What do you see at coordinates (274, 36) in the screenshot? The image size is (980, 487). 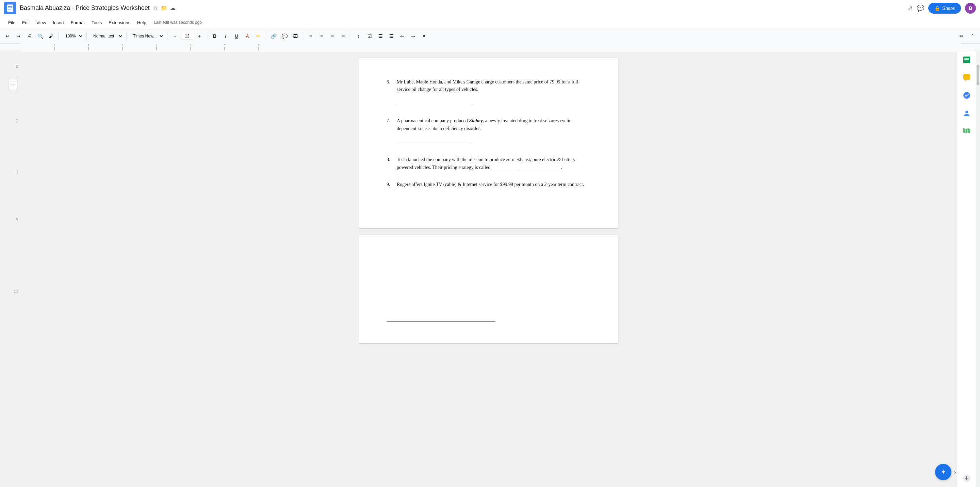 I see `link-button: 🔗` at bounding box center [274, 36].